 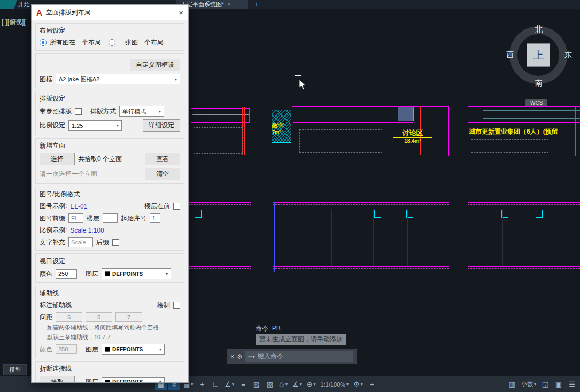 I want to click on annotation-scale: 1:1/100%▾, so click(x=335, y=384).